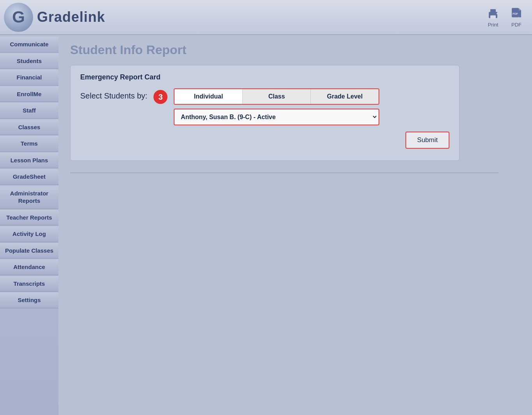 The image size is (532, 415). I want to click on page-title: Student Info Report, so click(295, 50).